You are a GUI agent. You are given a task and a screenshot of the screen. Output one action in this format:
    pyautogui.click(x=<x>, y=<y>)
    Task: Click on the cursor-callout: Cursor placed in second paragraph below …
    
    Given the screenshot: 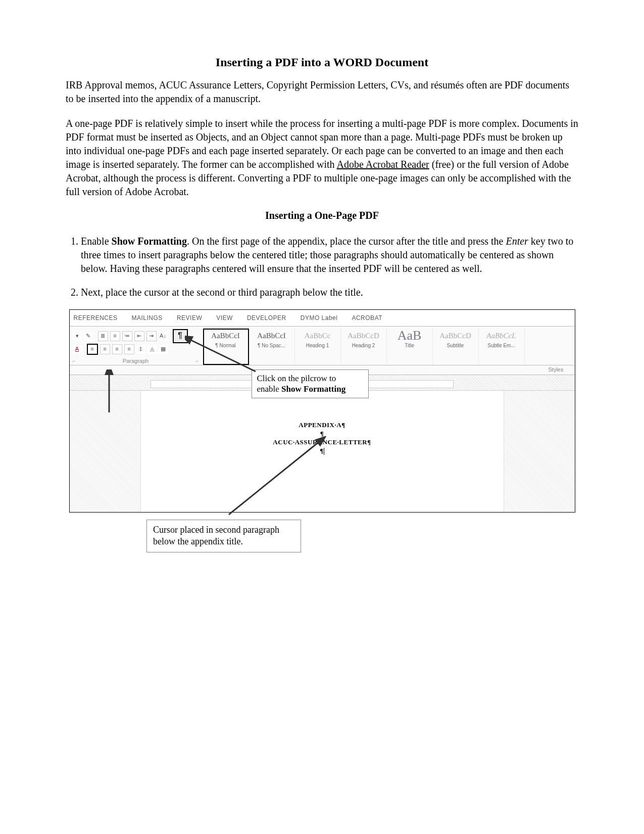 What is the action you would take?
    pyautogui.click(x=224, y=536)
    